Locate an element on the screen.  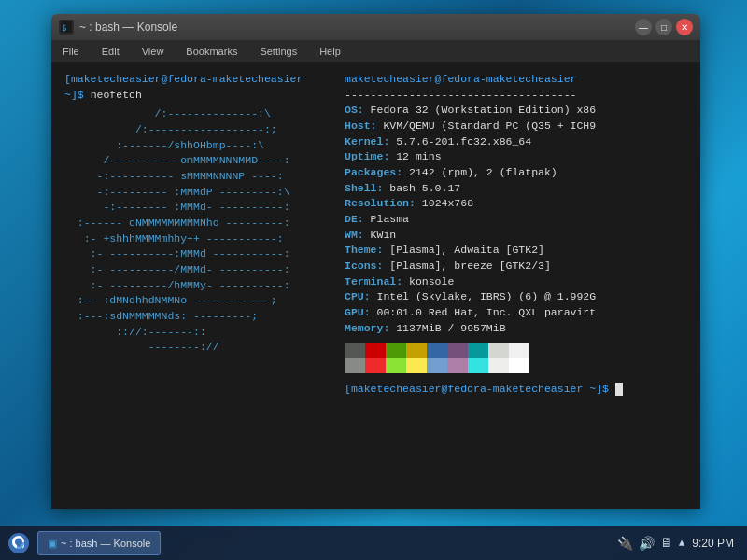
clock-display: 9:20 PM is located at coordinates (713, 543).